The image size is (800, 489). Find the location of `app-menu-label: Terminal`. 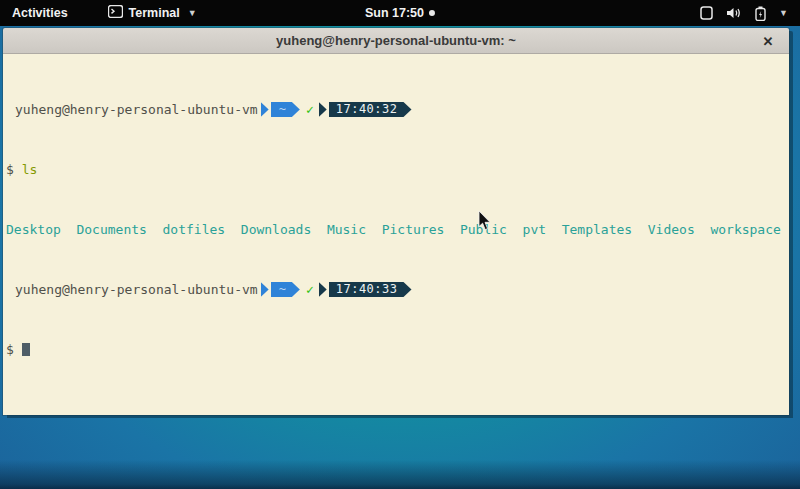

app-menu-label: Terminal is located at coordinates (154, 13).